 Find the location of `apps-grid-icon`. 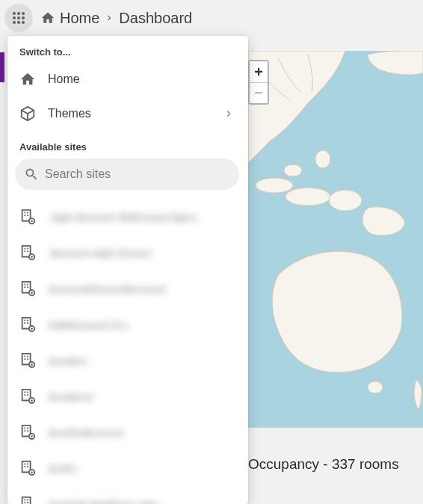

apps-grid-icon is located at coordinates (19, 18).